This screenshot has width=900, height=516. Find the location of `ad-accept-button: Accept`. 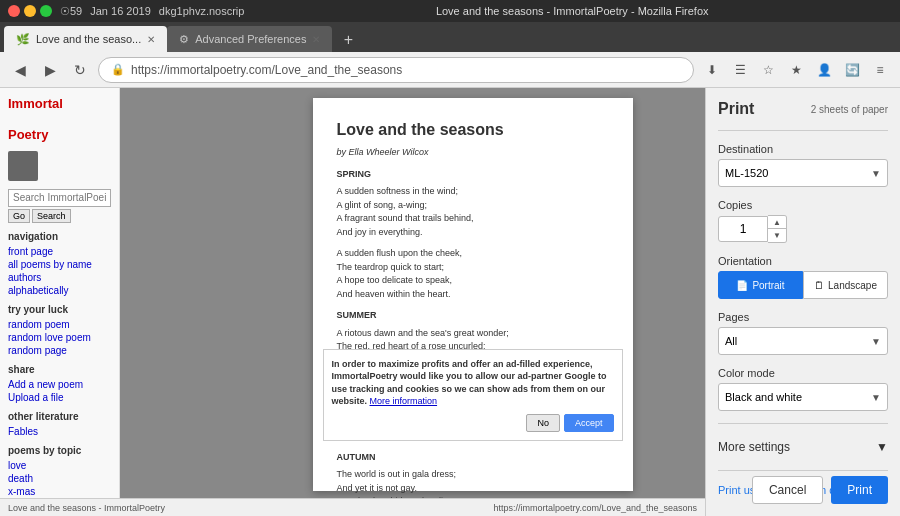

ad-accept-button: Accept is located at coordinates (589, 423).